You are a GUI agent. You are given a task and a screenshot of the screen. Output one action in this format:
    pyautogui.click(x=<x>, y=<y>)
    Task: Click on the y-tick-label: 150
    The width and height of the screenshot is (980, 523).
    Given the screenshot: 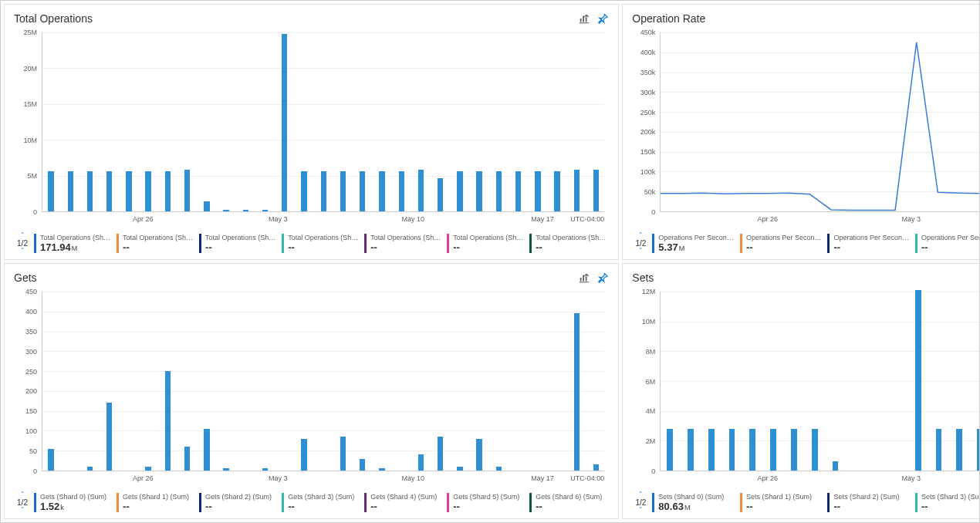 What is the action you would take?
    pyautogui.click(x=31, y=411)
    